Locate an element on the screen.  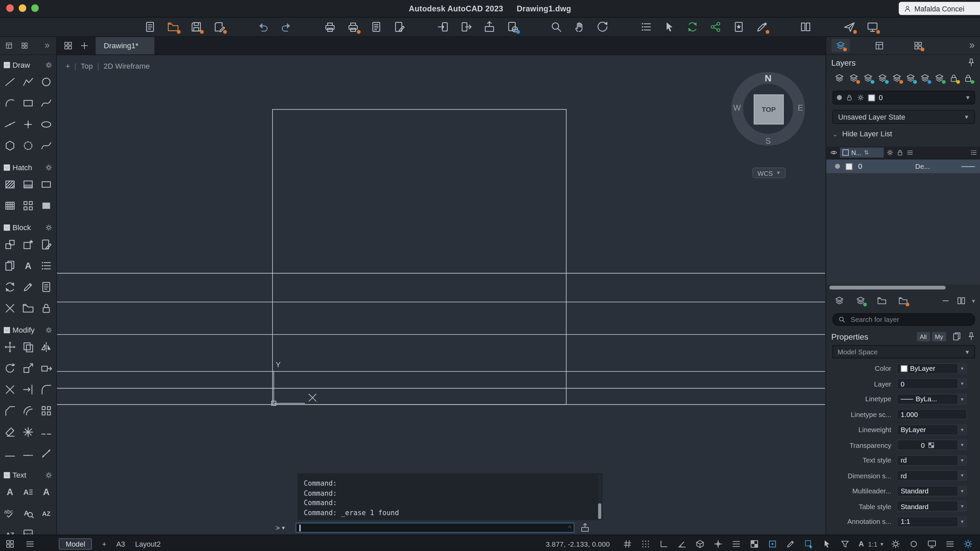
lengthen-button is located at coordinates (28, 453).